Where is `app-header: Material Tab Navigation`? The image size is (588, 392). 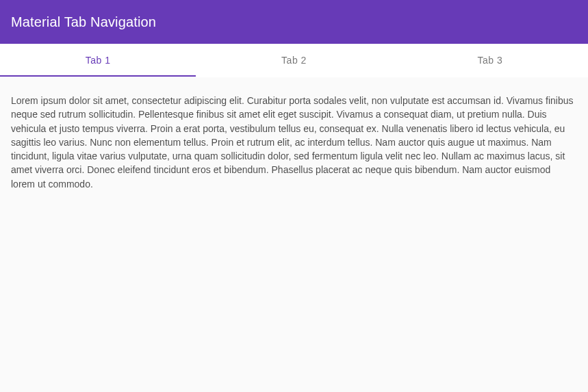
app-header: Material Tab Navigation is located at coordinates (294, 22).